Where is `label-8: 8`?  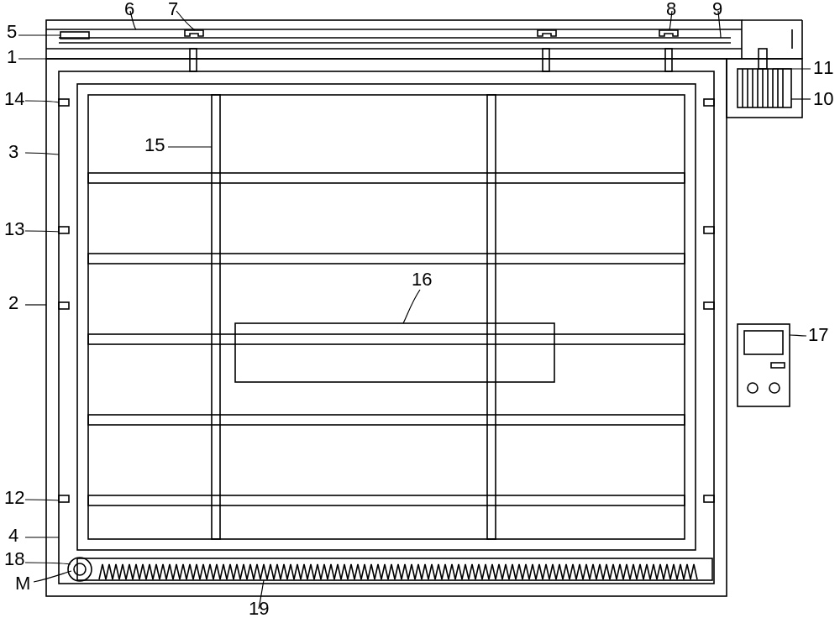
label-8: 8 is located at coordinates (671, 10).